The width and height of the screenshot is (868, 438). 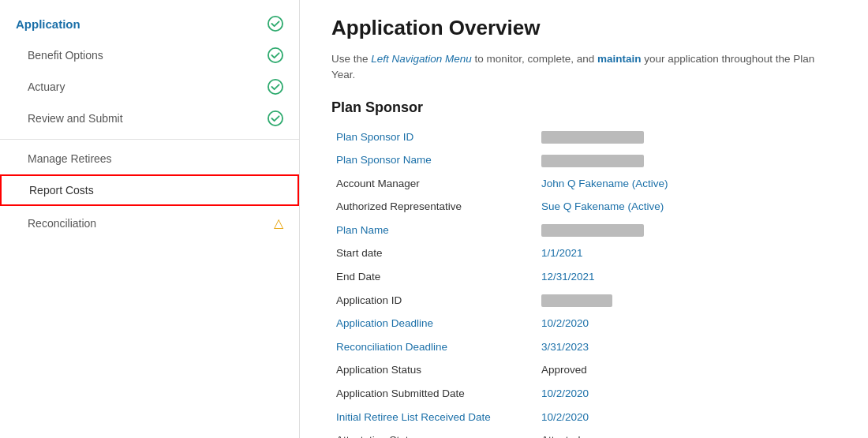 I want to click on check-icon-benefit-options, so click(x=275, y=55).